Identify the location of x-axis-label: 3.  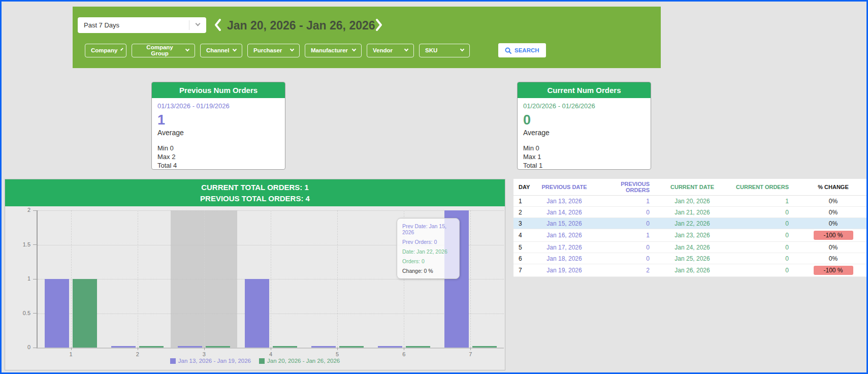
(204, 354).